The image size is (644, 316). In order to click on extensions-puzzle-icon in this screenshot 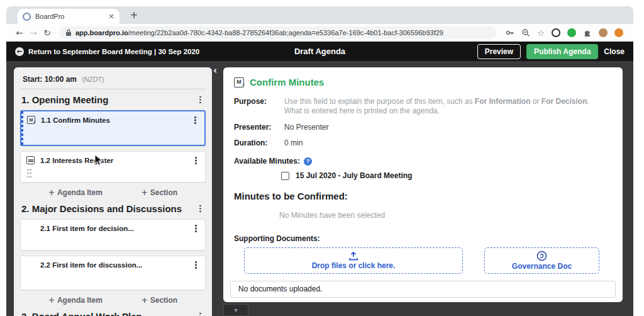, I will do `click(587, 33)`.